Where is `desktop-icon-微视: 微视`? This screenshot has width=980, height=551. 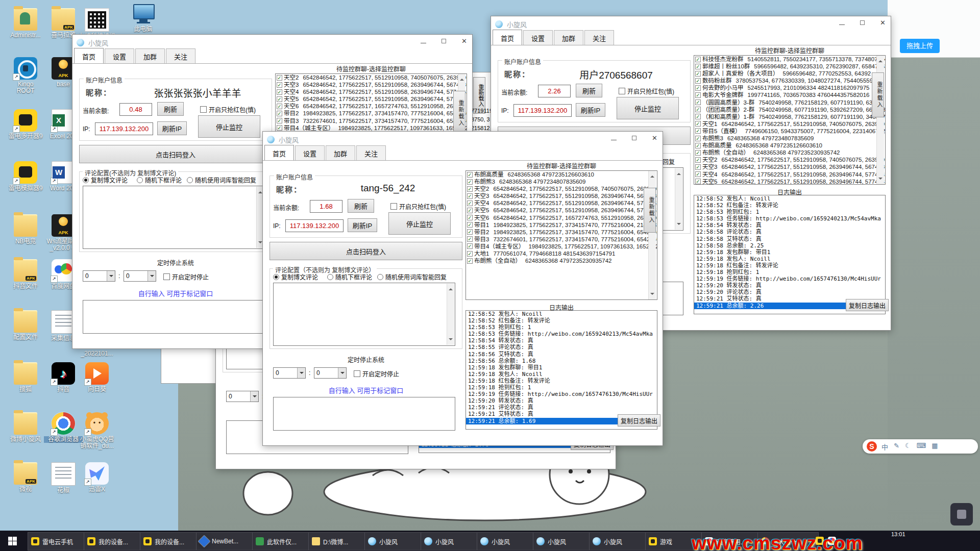 desktop-icon-微视: 微视 is located at coordinates (26, 478).